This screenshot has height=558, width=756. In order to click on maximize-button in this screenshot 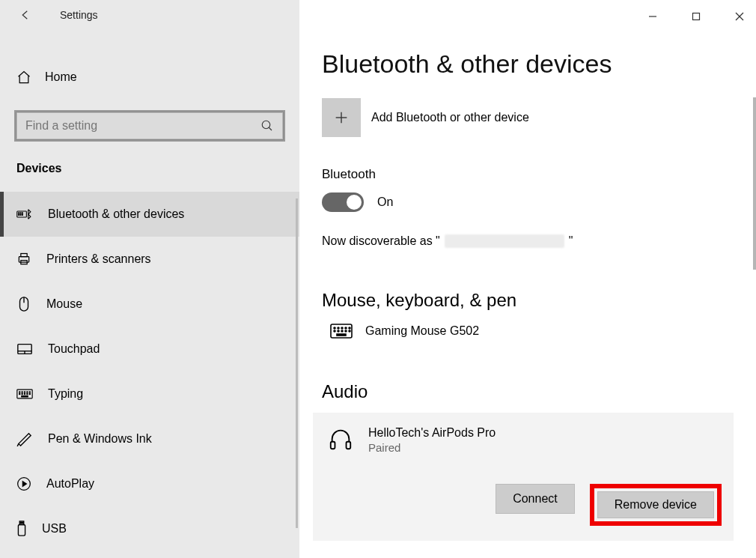, I will do `click(696, 16)`.